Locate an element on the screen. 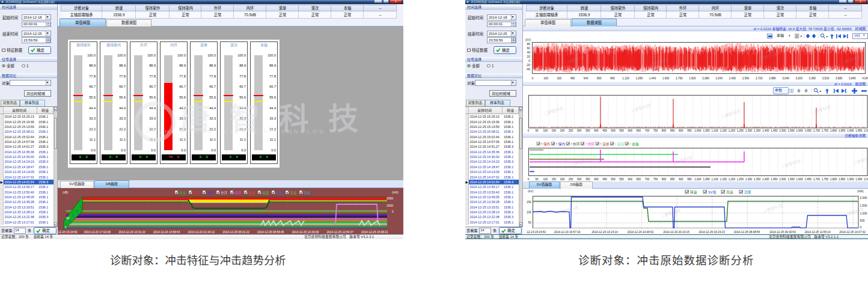 The height and width of the screenshot is (298, 868). svg-text: 转速 is located at coordinates (183, 192).